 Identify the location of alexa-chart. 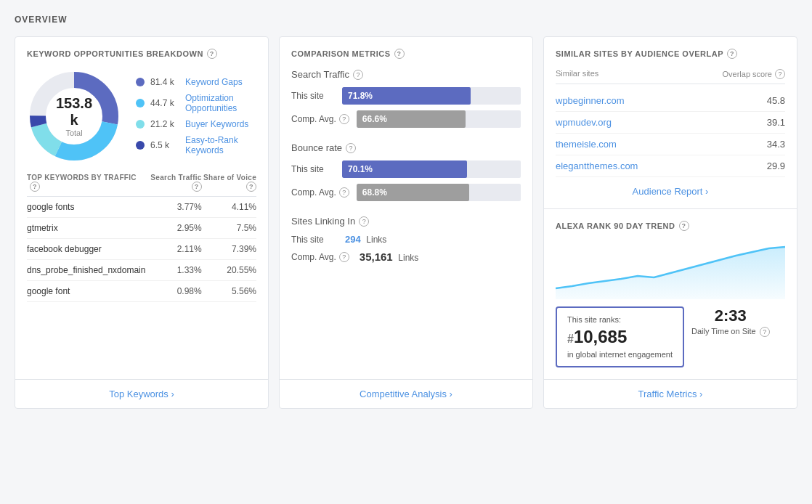
(670, 270).